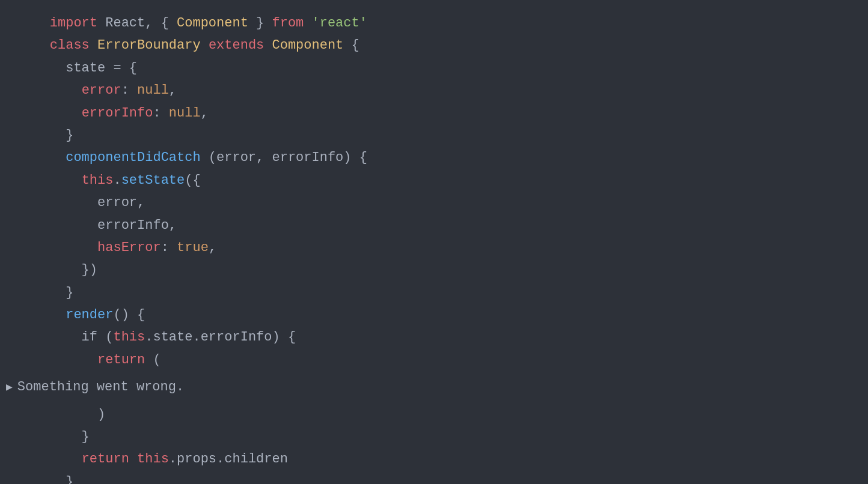 This screenshot has height=484, width=868. What do you see at coordinates (289, 23) in the screenshot?
I see `code-token: from` at bounding box center [289, 23].